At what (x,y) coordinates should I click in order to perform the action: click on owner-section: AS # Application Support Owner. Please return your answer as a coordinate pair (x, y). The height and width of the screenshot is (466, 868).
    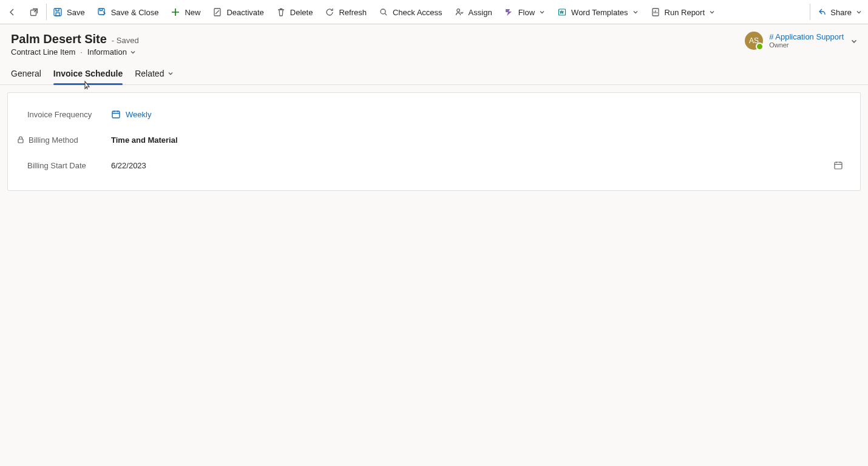
    Looking at the image, I should click on (801, 41).